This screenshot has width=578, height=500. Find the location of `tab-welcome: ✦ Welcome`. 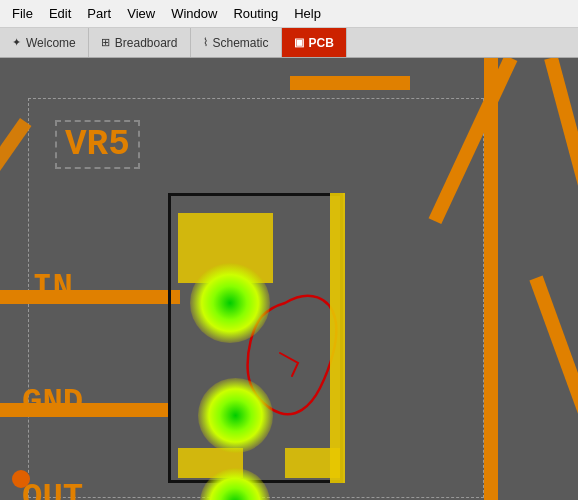

tab-welcome: ✦ Welcome is located at coordinates (44, 42).